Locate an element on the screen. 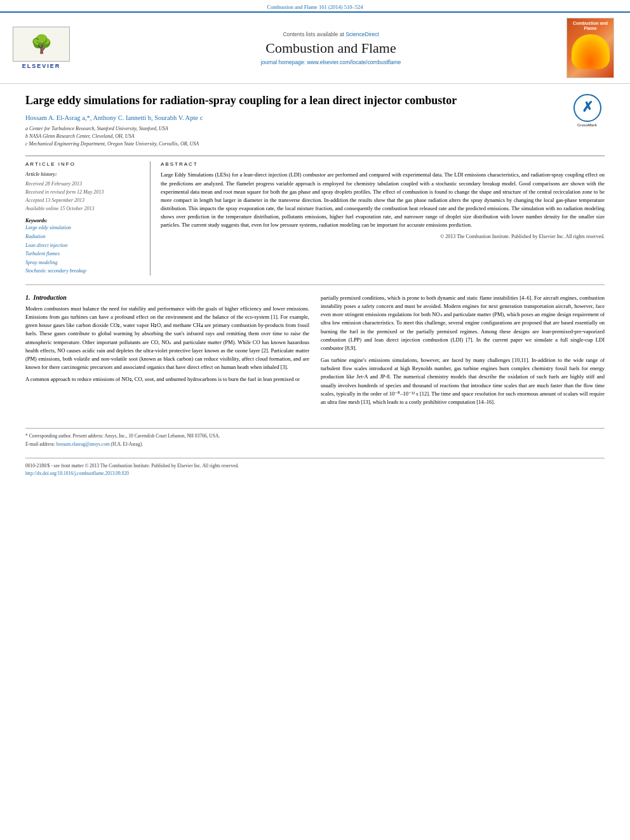 This screenshot has height=840, width=630. section-title: Introduction is located at coordinates (50, 297).